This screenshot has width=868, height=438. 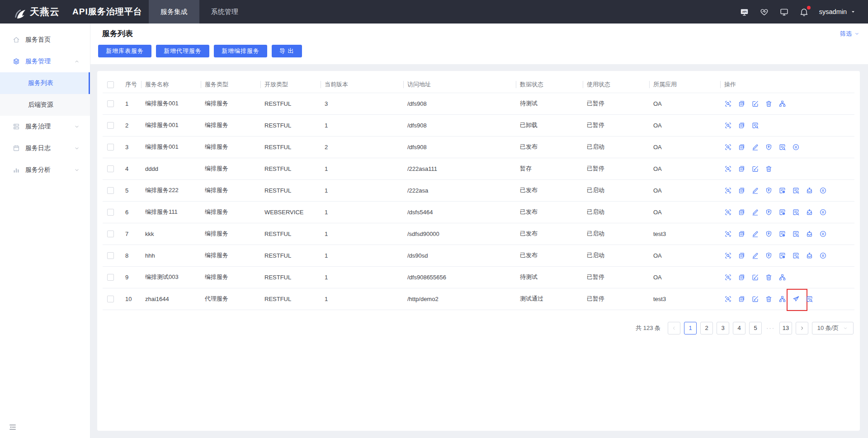 I want to click on bell-icon, so click(x=804, y=12).